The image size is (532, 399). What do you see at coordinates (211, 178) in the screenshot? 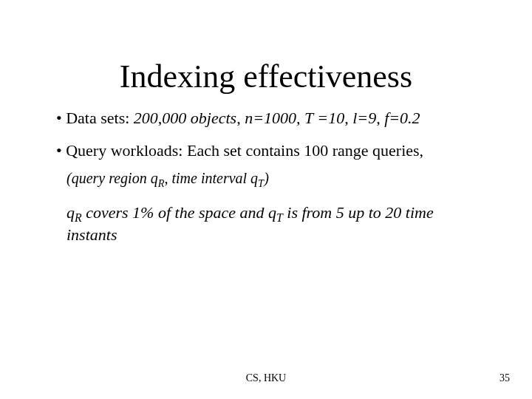
I see `subline-mid: , time interval q` at bounding box center [211, 178].